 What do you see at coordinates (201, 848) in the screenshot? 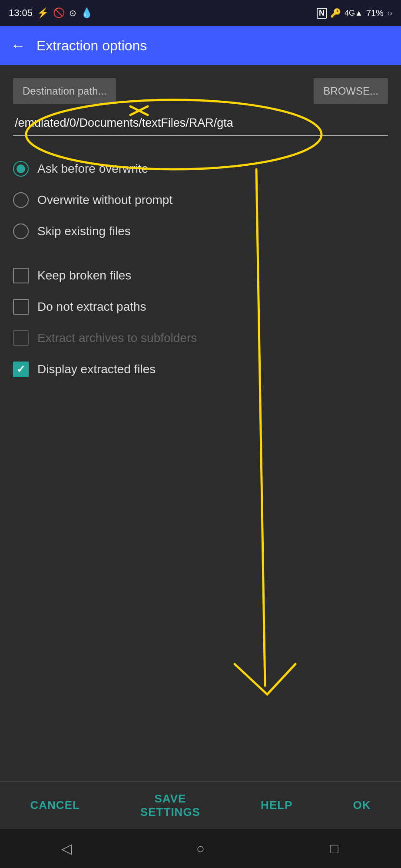
I see `nav-bar: ◁ ○ □` at bounding box center [201, 848].